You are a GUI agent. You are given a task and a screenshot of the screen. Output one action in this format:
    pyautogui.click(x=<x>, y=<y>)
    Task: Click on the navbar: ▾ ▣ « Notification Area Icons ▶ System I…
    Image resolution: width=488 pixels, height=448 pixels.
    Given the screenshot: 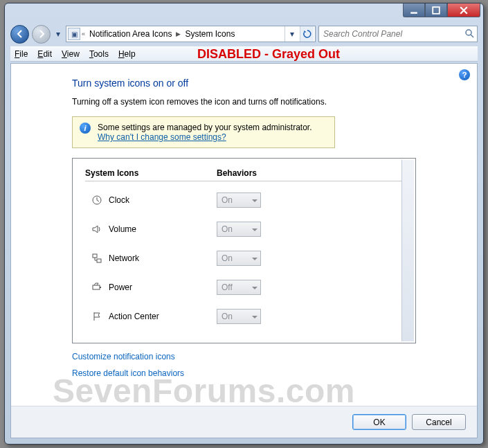 What is the action you would take?
    pyautogui.click(x=244, y=34)
    